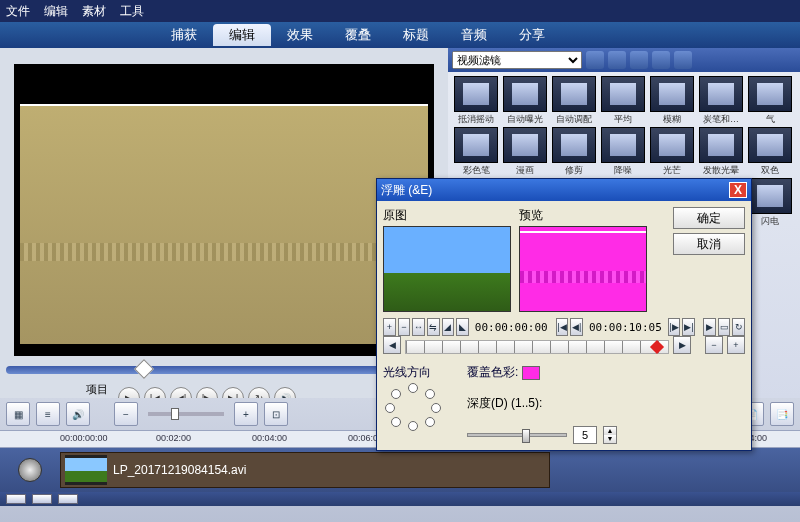  I want to click on zoom-slider, so click(186, 414).